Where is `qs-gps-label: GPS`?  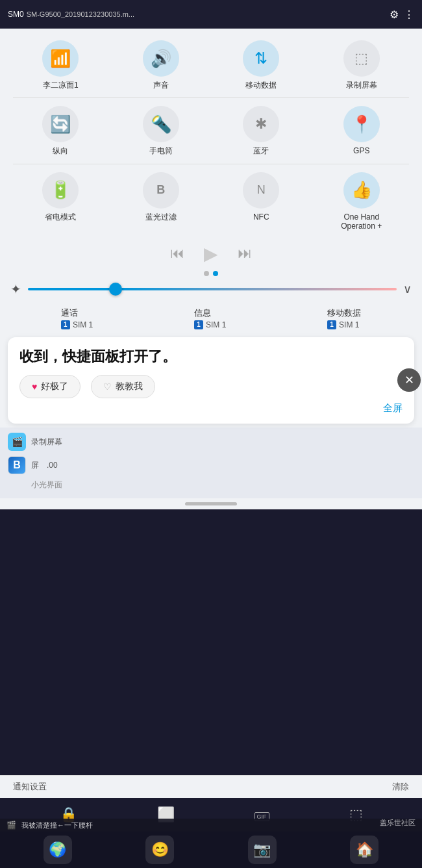 qs-gps-label: GPS is located at coordinates (361, 151).